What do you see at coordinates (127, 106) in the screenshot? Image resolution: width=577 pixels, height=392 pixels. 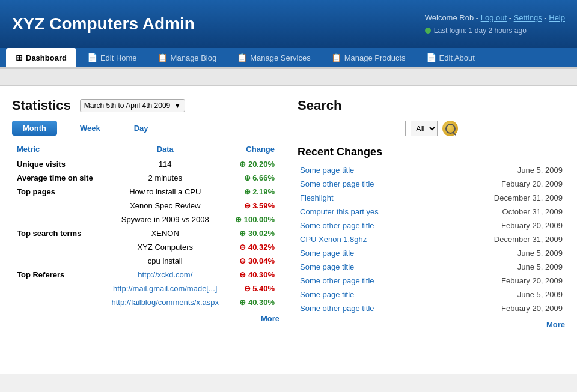 I see `date-range-label: March 5th to April 4th 2009` at bounding box center [127, 106].